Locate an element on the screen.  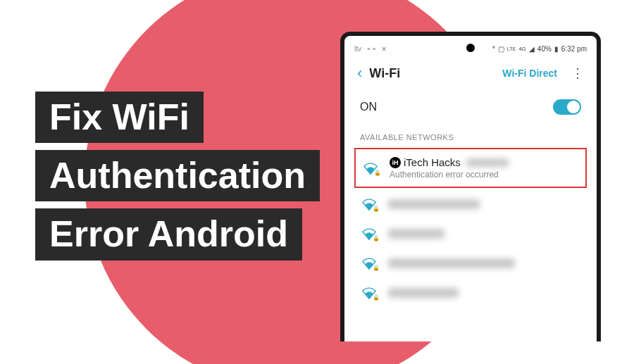
carrier-text: ltv is located at coordinates (358, 49).